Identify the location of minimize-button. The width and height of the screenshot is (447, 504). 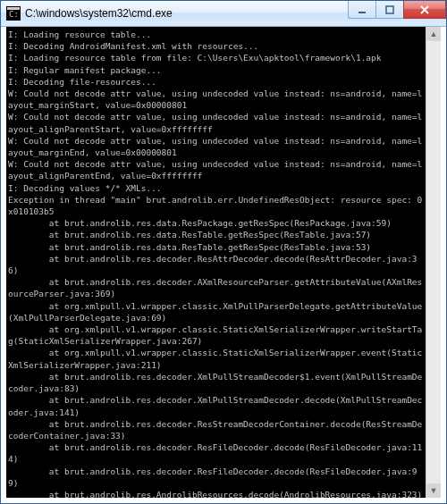
(361, 10).